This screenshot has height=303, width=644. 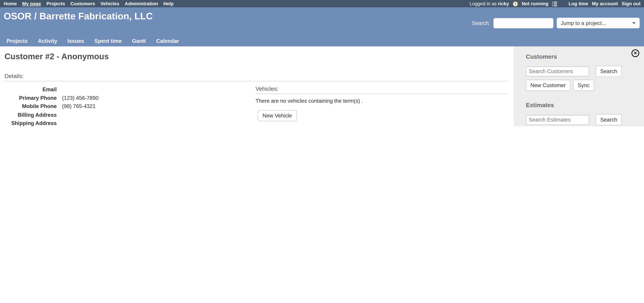 What do you see at coordinates (558, 72) in the screenshot?
I see `customers-search-input` at bounding box center [558, 72].